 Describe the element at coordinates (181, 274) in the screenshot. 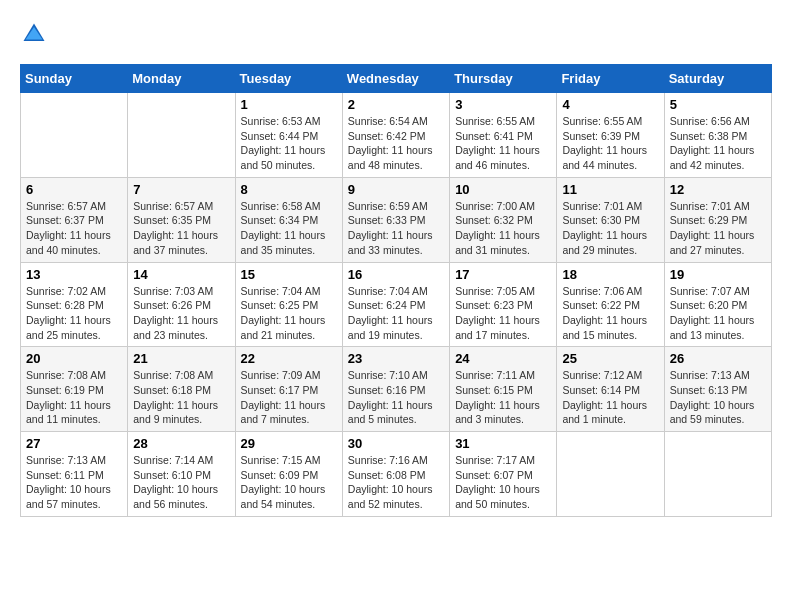

I see `day-number: 14` at that location.